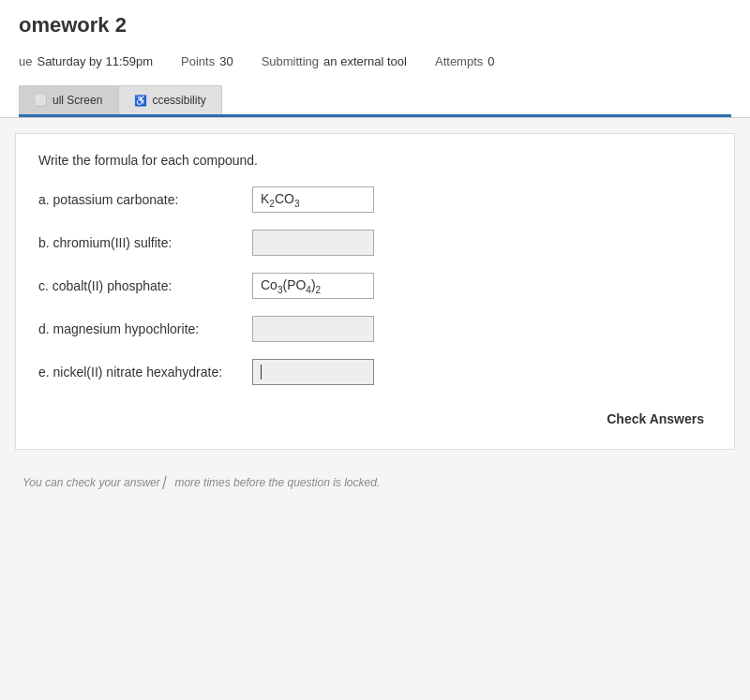  What do you see at coordinates (375, 372) in the screenshot?
I see `compound-row-e: e. nickel(II) nitrate hexahydrate:` at bounding box center [375, 372].